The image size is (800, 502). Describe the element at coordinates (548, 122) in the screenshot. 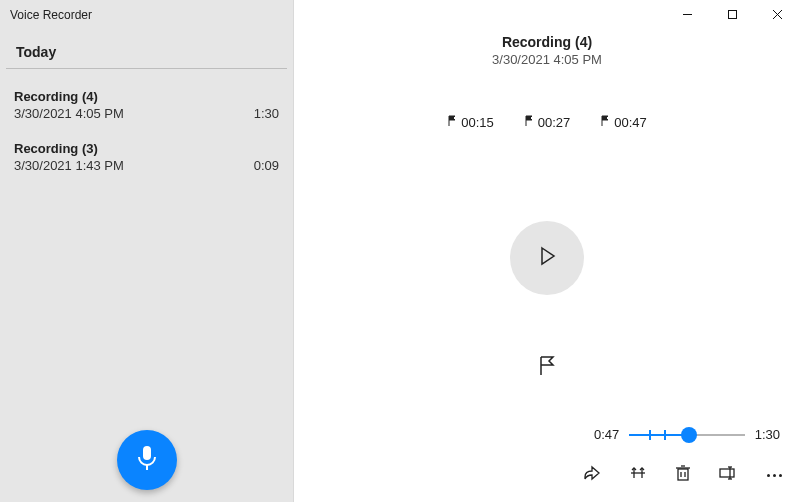

I see `marker-item: 00:27` at that location.